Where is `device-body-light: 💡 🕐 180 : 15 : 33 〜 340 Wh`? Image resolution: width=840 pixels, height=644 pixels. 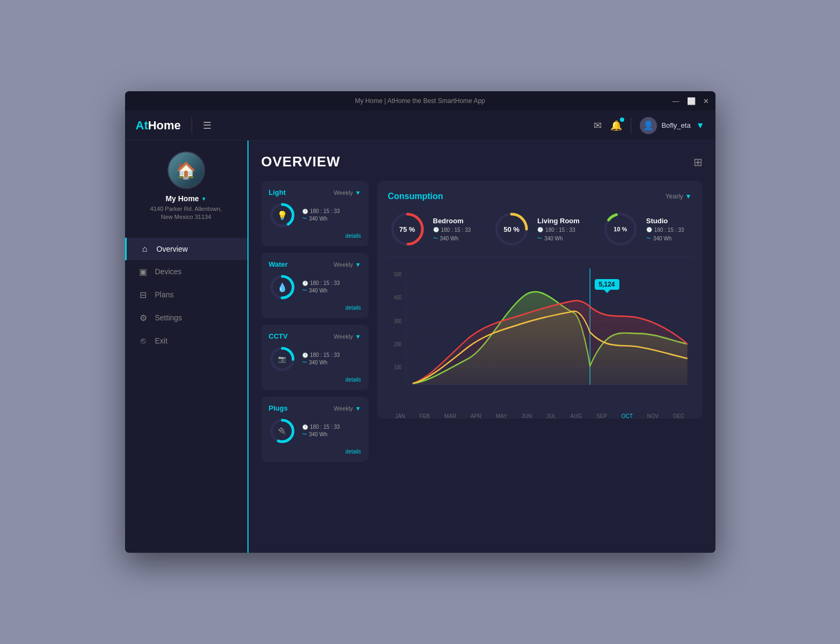 device-body-light: 💡 🕐 180 : 15 : 33 〜 340 Wh is located at coordinates (315, 215).